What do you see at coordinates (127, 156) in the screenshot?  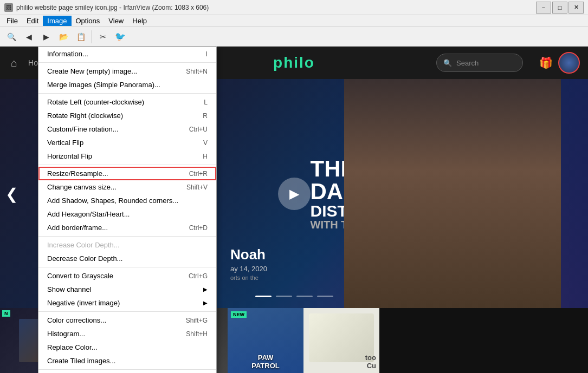 I see `menu-horizontal-flip: Horizontal Flip H` at bounding box center [127, 156].